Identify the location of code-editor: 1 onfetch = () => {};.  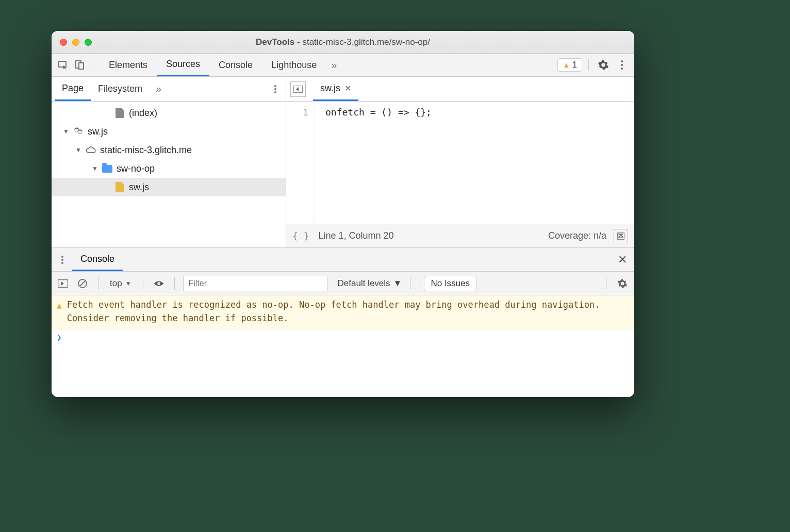
(460, 163).